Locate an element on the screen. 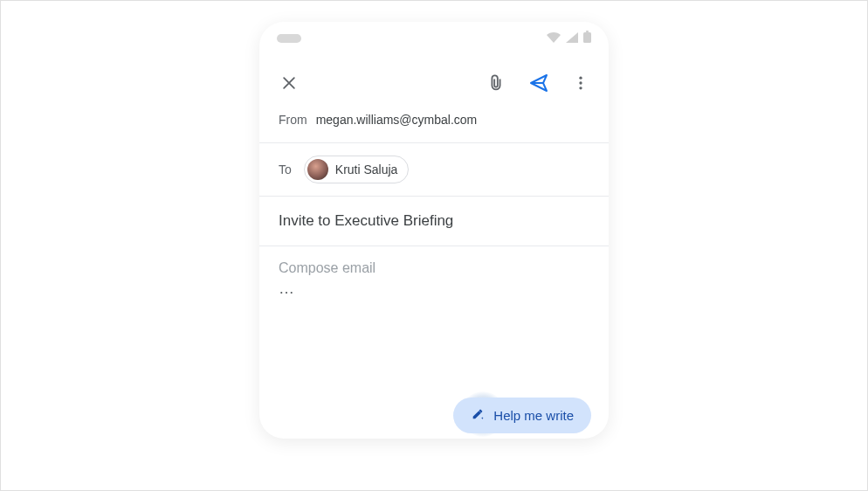  subject-input: Invite to Executive Briefing is located at coordinates (434, 221).